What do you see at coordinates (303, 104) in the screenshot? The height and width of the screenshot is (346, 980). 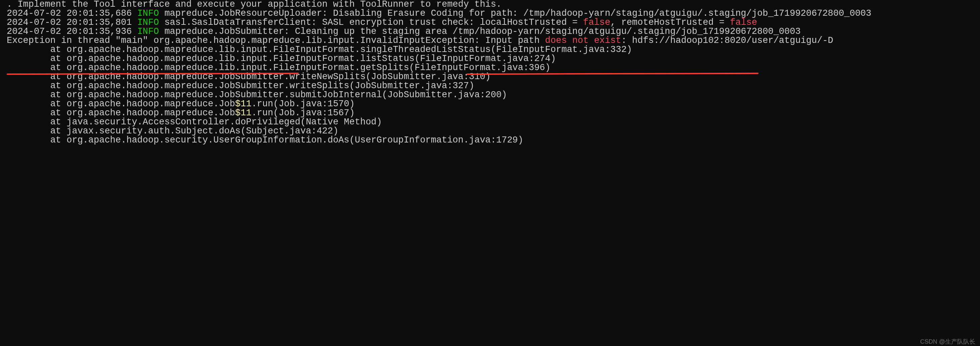 I see `log-text: .run(Job.java:1570)` at bounding box center [303, 104].